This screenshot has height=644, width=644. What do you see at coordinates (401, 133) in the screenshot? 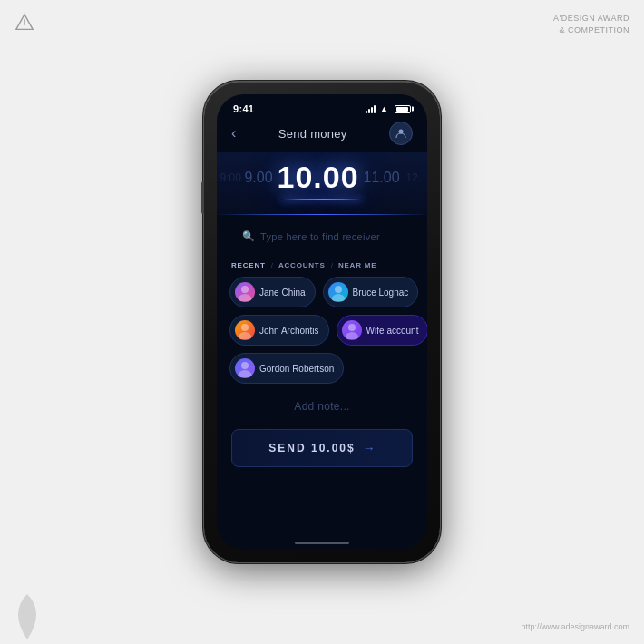
I see `profile-avatar-button` at bounding box center [401, 133].